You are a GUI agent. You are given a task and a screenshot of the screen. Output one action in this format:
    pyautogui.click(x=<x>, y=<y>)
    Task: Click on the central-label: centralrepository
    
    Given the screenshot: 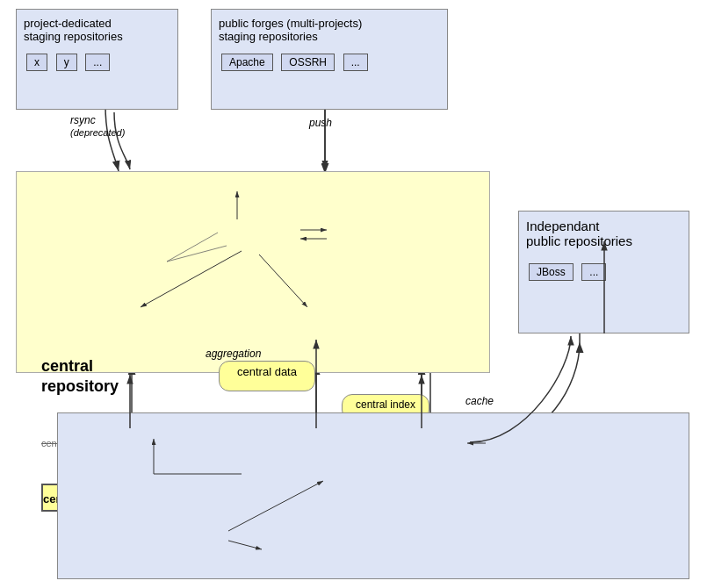 What is the action you would take?
    pyautogui.click(x=80, y=377)
    